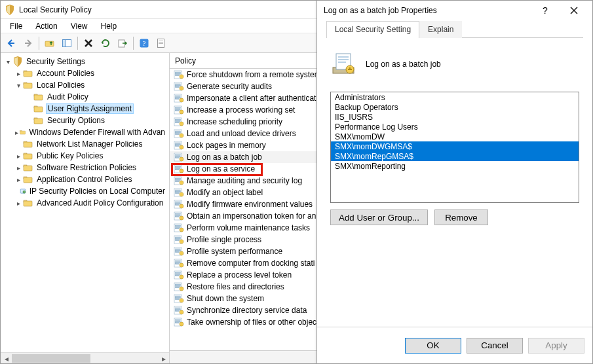 The height and width of the screenshot is (364, 593). I want to click on listbox-item: SMX\momDWGMSA$, so click(455, 147).